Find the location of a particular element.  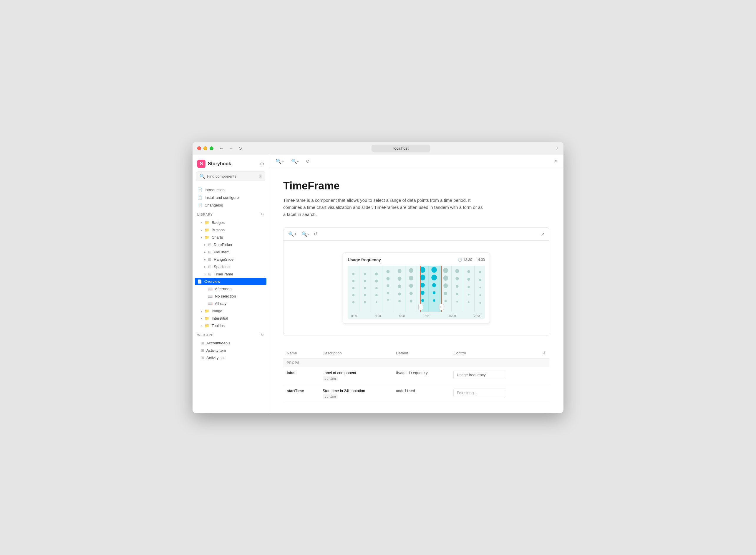

prop-name: startTime is located at coordinates (301, 391).